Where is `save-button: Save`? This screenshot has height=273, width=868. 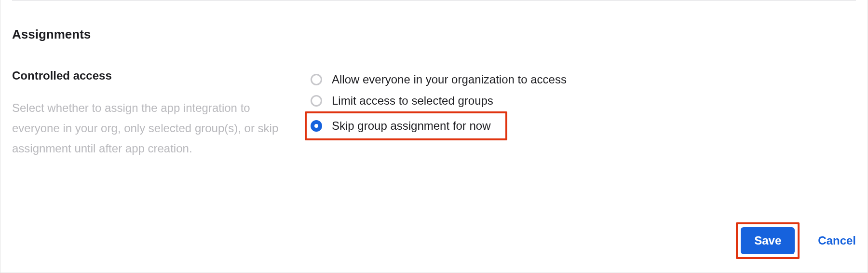 save-button: Save is located at coordinates (768, 241).